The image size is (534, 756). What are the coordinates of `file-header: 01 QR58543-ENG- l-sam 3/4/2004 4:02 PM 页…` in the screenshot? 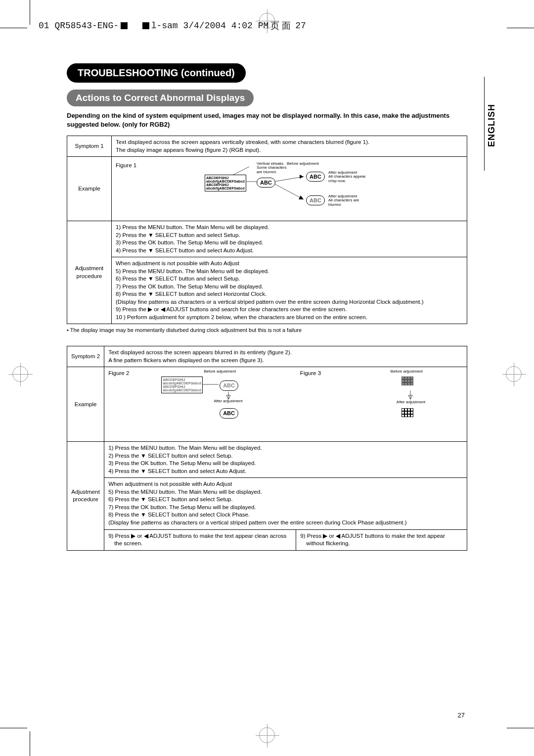 It's located at (172, 26).